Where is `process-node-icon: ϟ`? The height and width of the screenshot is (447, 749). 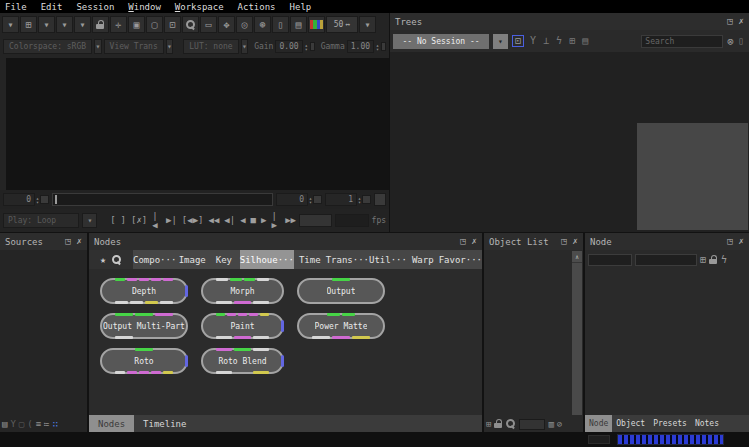
process-node-icon: ϟ is located at coordinates (724, 260).